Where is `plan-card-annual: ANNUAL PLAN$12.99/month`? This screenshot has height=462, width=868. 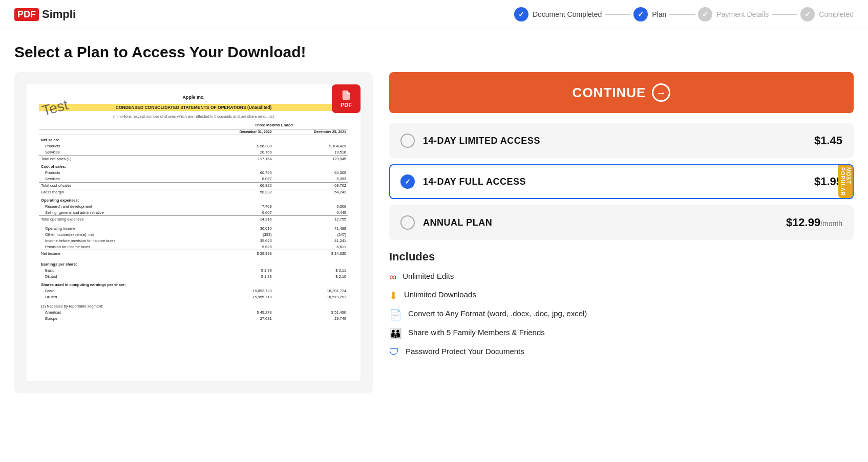 plan-card-annual: ANNUAL PLAN$12.99/month is located at coordinates (622, 223).